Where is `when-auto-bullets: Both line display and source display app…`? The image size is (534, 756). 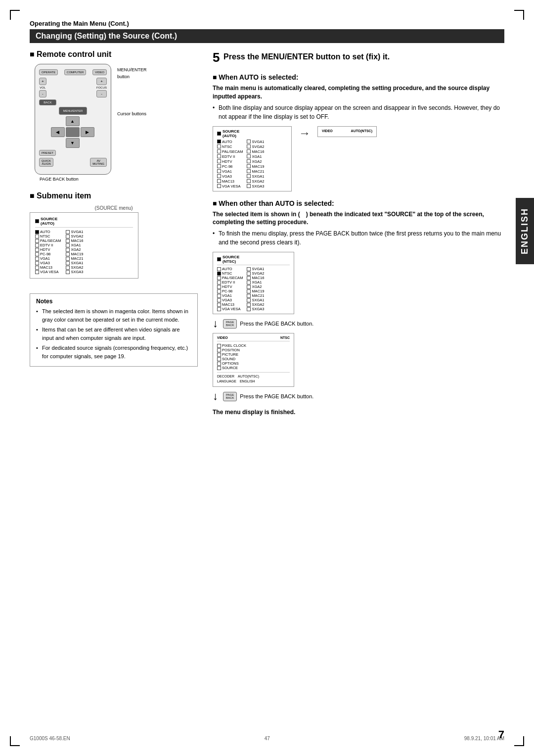 when-auto-bullets: Both line display and source display app… is located at coordinates (358, 112).